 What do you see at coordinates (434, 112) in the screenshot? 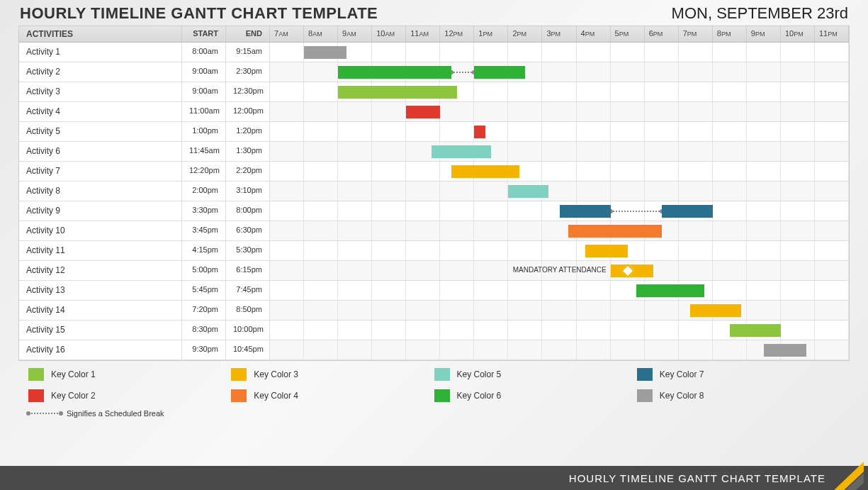
I see `table-row: Activity 411:00am12:00pm` at bounding box center [434, 112].